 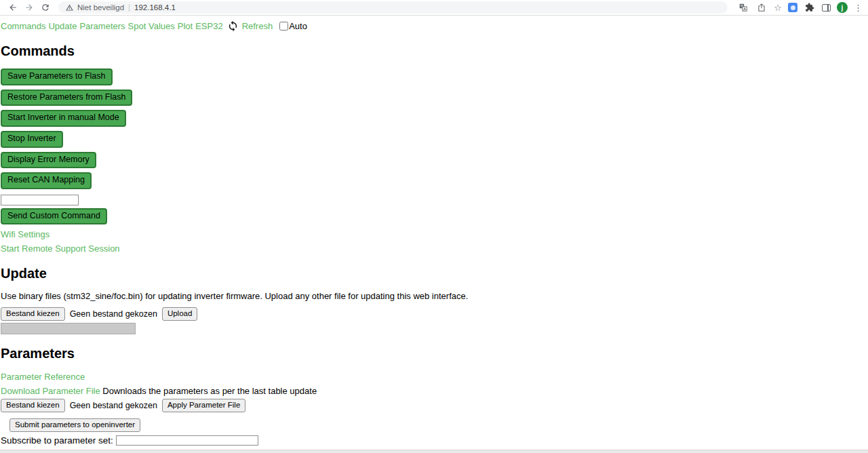 What do you see at coordinates (32, 140) in the screenshot?
I see `stop-inverter-button: Stop Inverter` at bounding box center [32, 140].